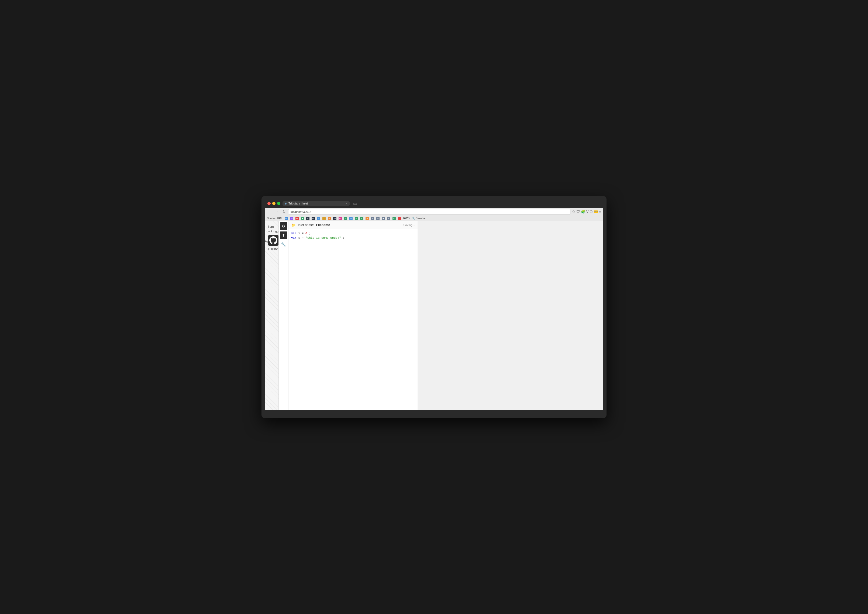 Image resolution: width=868 pixels, height=614 pixels. What do you see at coordinates (378, 219) in the screenshot?
I see `bookmark-cross: ⊕` at bounding box center [378, 219].